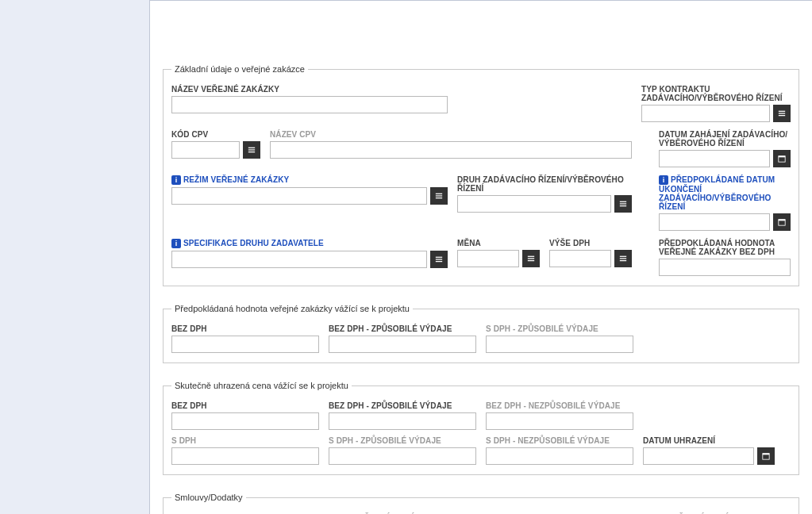  What do you see at coordinates (560, 406) in the screenshot?
I see `label-fs3-bez-dph-nzp: BEZ DPH - NEZPŮSOBILÉ VÝDAJE` at bounding box center [560, 406].